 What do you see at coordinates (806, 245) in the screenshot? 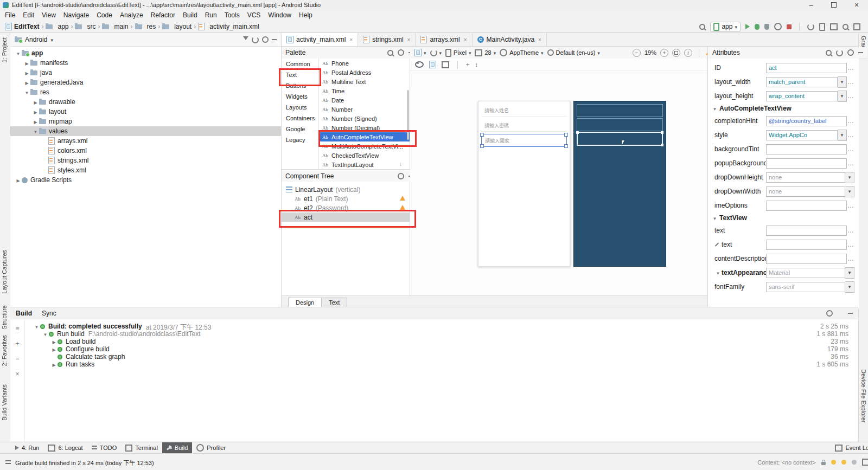
I see `tools-text-input` at bounding box center [806, 245].